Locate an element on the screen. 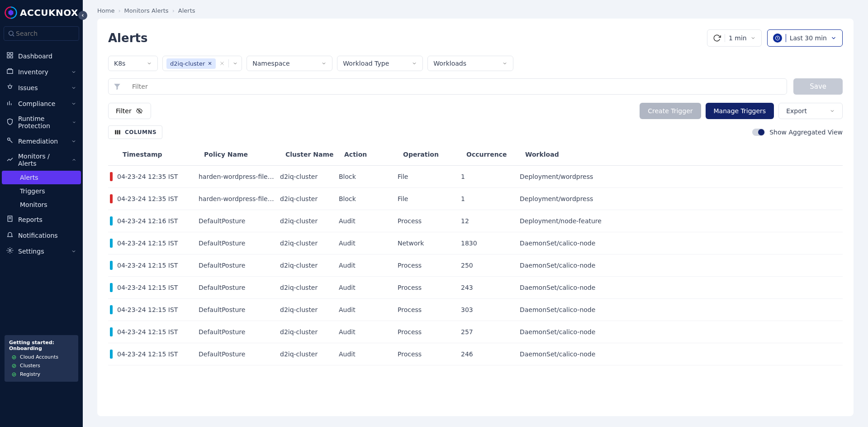 The width and height of the screenshot is (868, 427). sidebar-item-compliance: Compliance is located at coordinates (42, 103).